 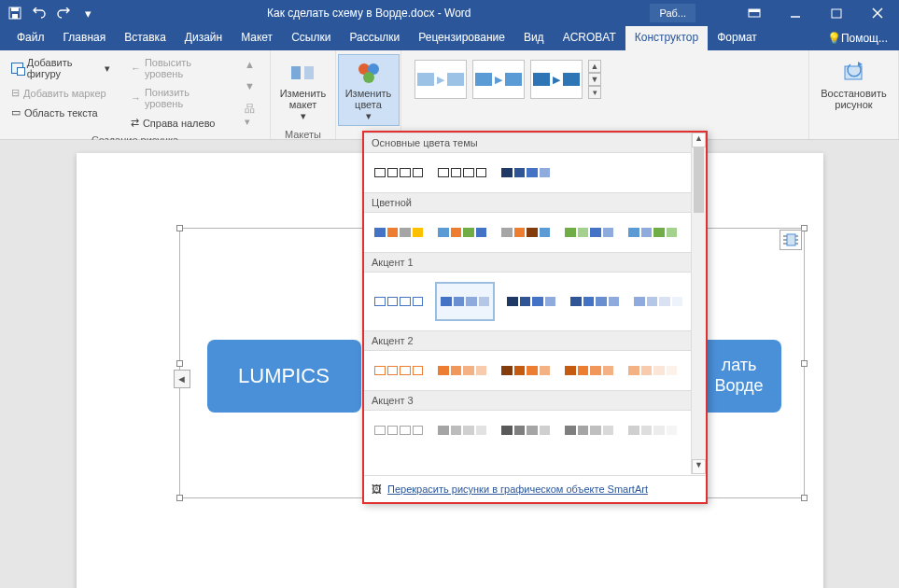 What do you see at coordinates (177, 123) in the screenshot?
I see `rtl-button: ⇄ Справа налево` at bounding box center [177, 123].